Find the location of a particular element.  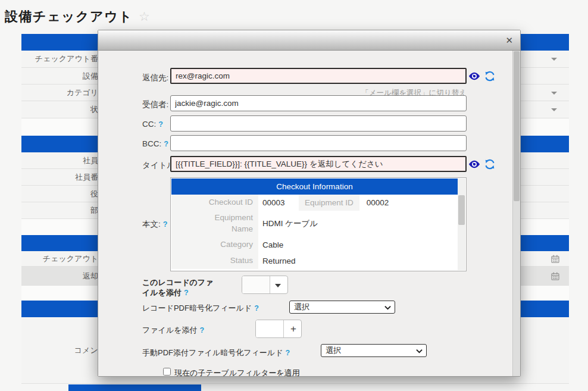

recipient-input is located at coordinates (318, 104).